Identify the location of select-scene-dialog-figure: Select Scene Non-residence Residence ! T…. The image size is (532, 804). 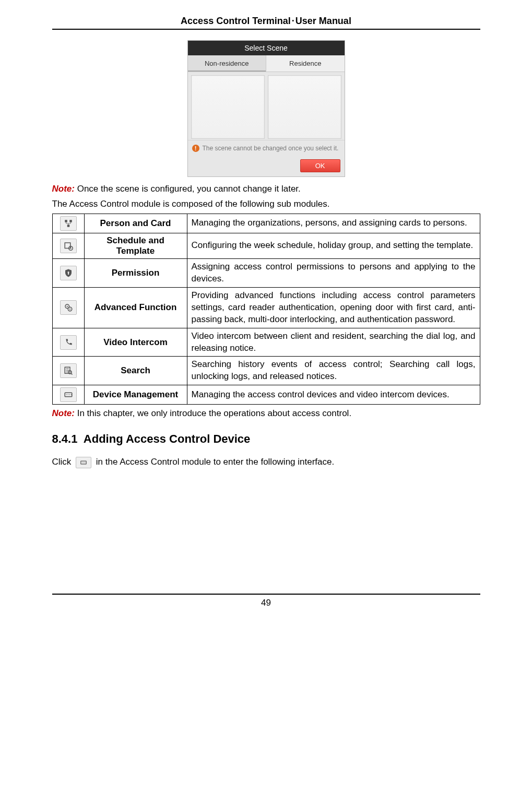
(266, 109).